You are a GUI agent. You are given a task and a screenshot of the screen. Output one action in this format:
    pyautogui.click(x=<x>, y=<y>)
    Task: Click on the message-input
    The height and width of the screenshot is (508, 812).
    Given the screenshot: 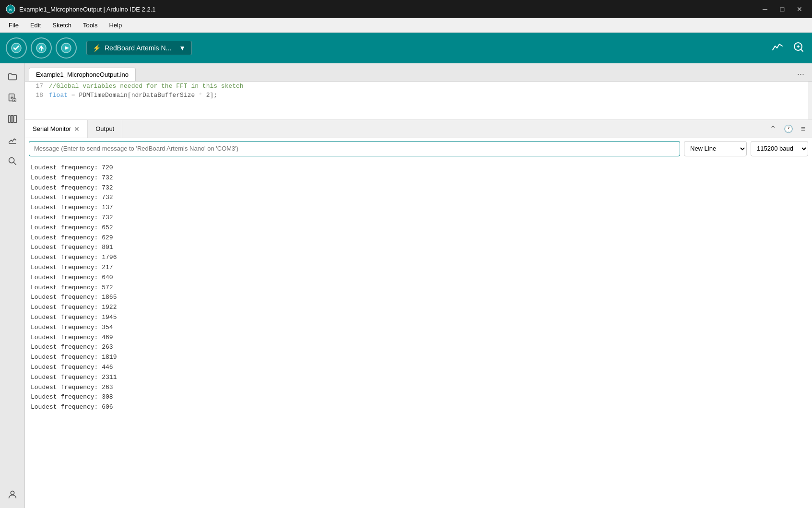 What is the action you would take?
    pyautogui.click(x=354, y=149)
    